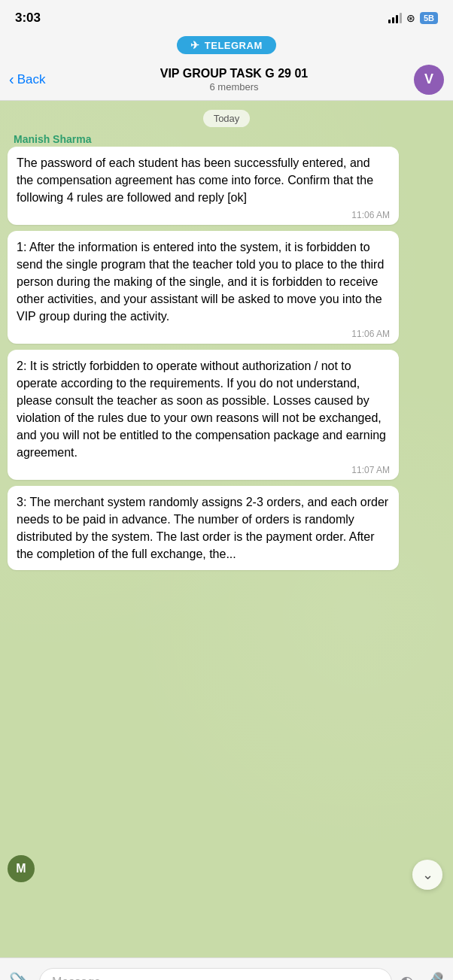 The height and width of the screenshot is (980, 453). What do you see at coordinates (28, 18) in the screenshot?
I see `status-time: 3:03` at bounding box center [28, 18].